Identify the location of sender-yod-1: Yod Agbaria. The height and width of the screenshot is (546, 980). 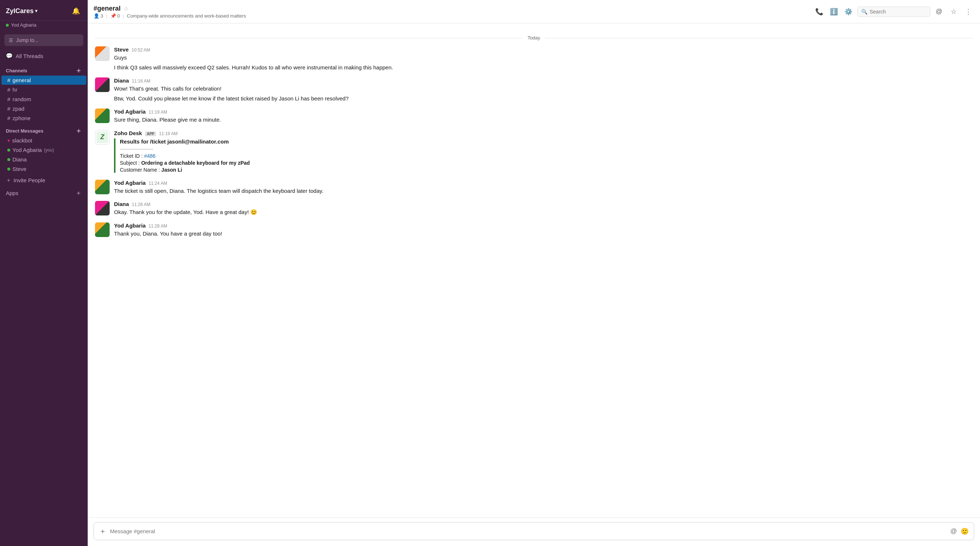
(130, 112).